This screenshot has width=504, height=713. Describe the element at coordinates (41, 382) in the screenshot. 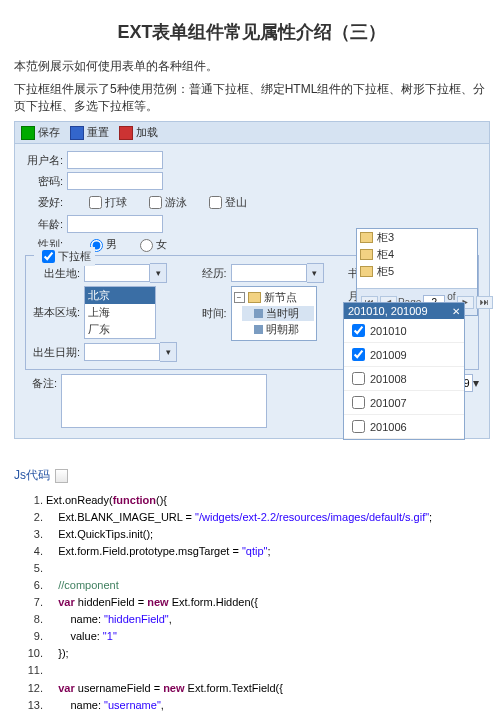

I see `remarks-label: 备注:` at that location.